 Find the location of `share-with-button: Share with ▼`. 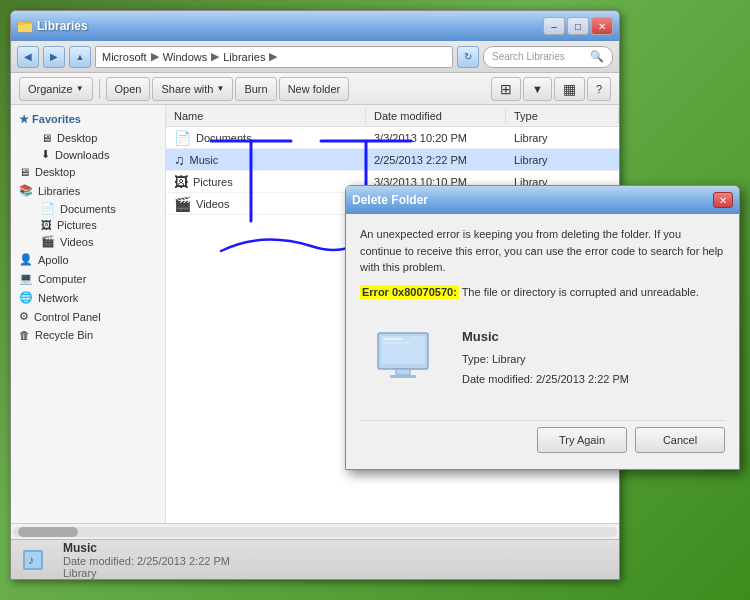

share-with-button: Share with ▼ is located at coordinates (192, 89).